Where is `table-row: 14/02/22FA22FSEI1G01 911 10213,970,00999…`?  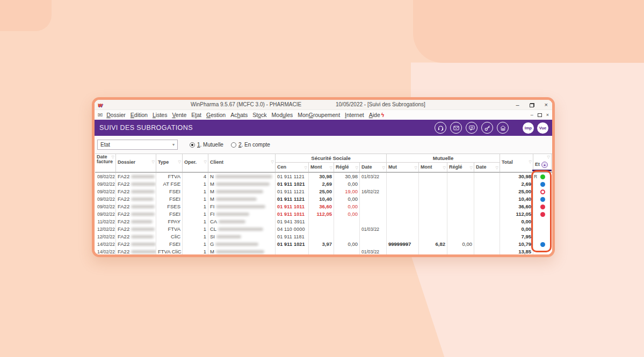
table-row: 14/02/22FA22FSEI1G01 911 10213,970,00999… is located at coordinates (323, 244).